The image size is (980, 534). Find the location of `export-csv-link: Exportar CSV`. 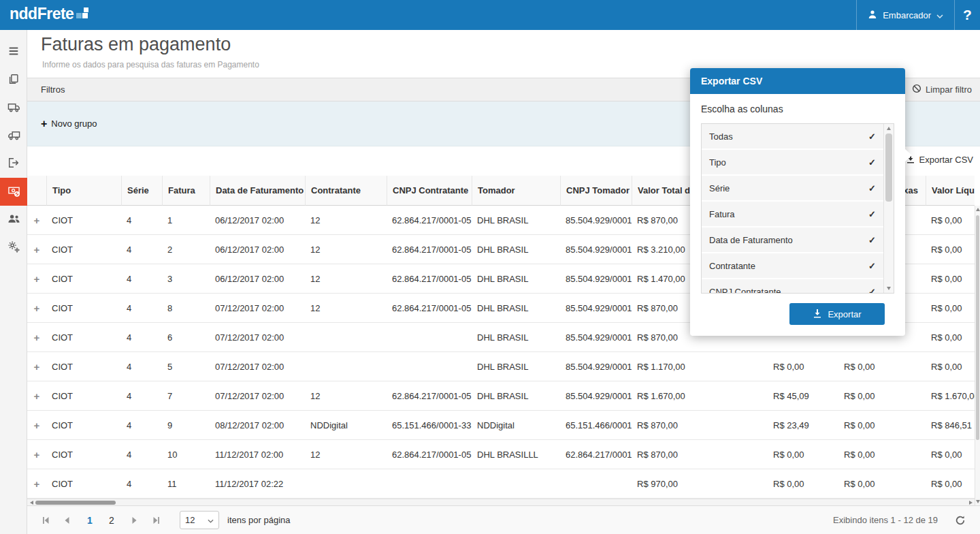

export-csv-link: Exportar CSV is located at coordinates (939, 159).